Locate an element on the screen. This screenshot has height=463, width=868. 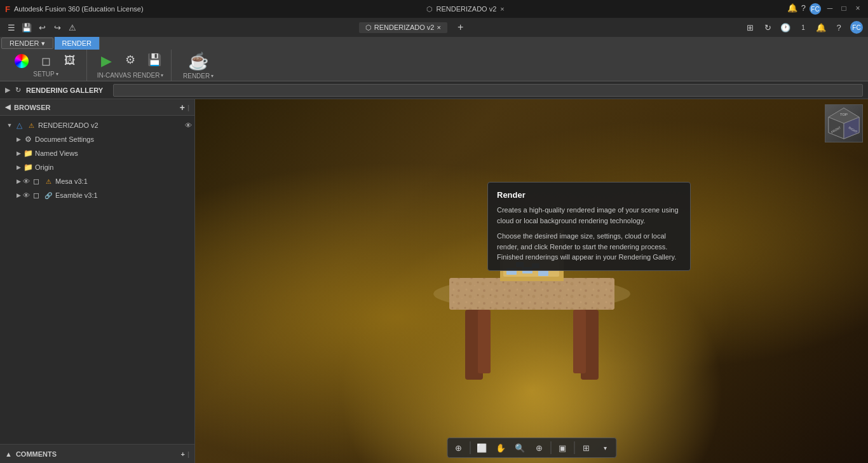
save-render-icon: 💾 is located at coordinates (154, 60).